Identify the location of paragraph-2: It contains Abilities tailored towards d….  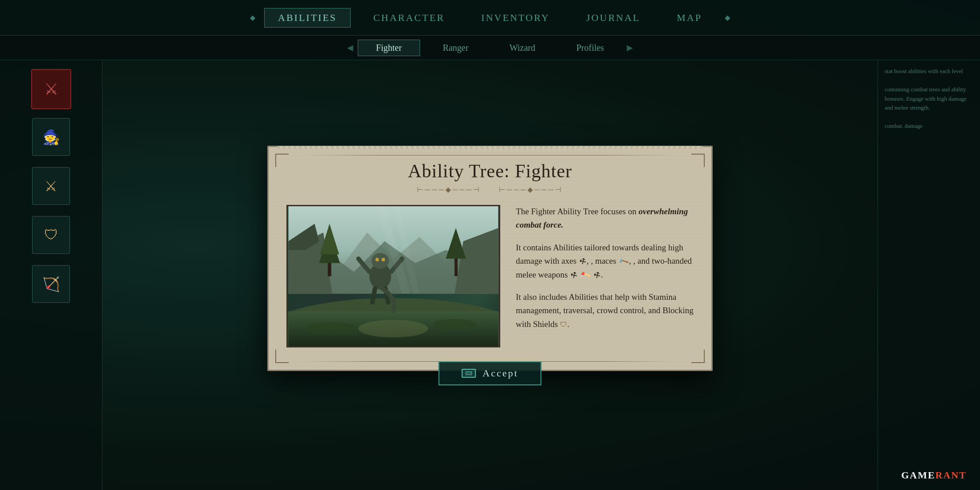
(605, 261).